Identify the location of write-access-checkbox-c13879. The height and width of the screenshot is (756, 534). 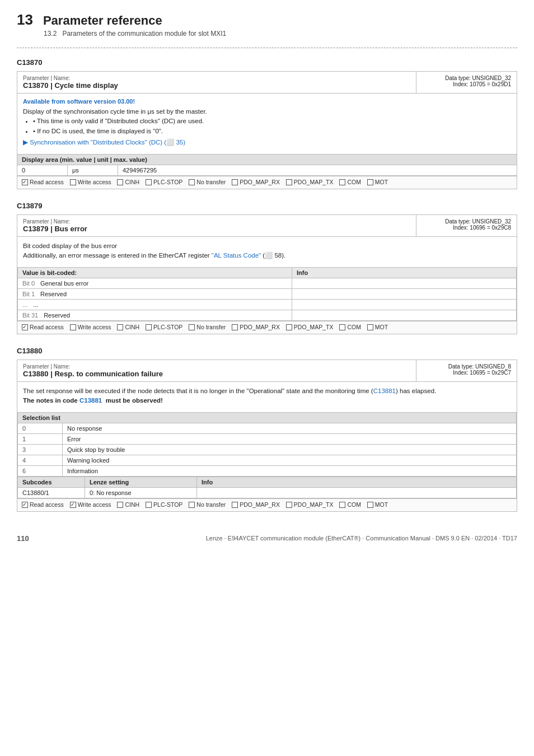
(73, 327).